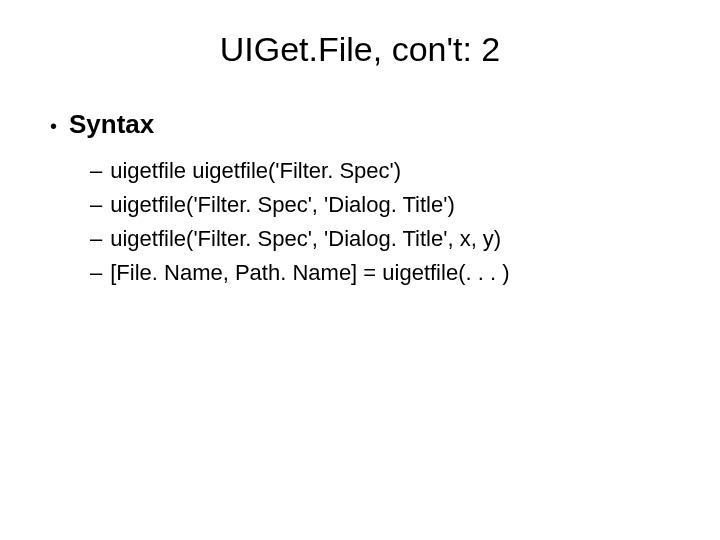  Describe the element at coordinates (360, 50) in the screenshot. I see `slide-title: UIGet.File, con't: 2` at that location.